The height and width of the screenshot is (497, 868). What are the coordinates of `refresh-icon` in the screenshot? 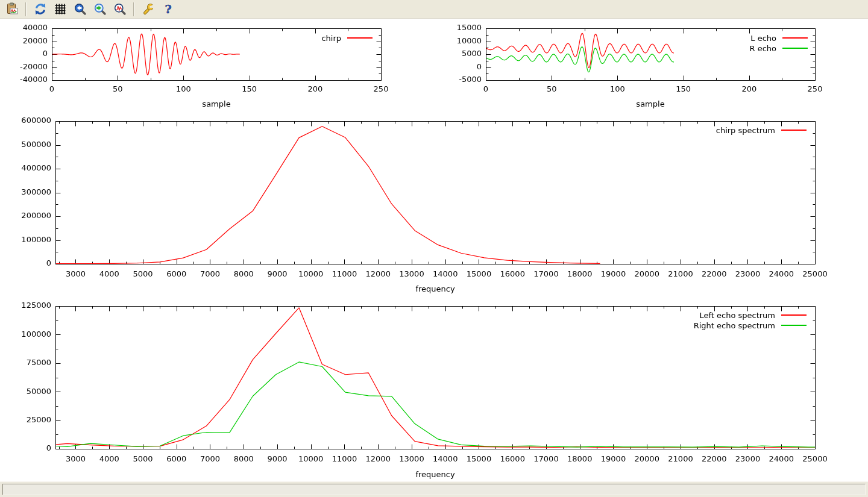 It's located at (40, 9).